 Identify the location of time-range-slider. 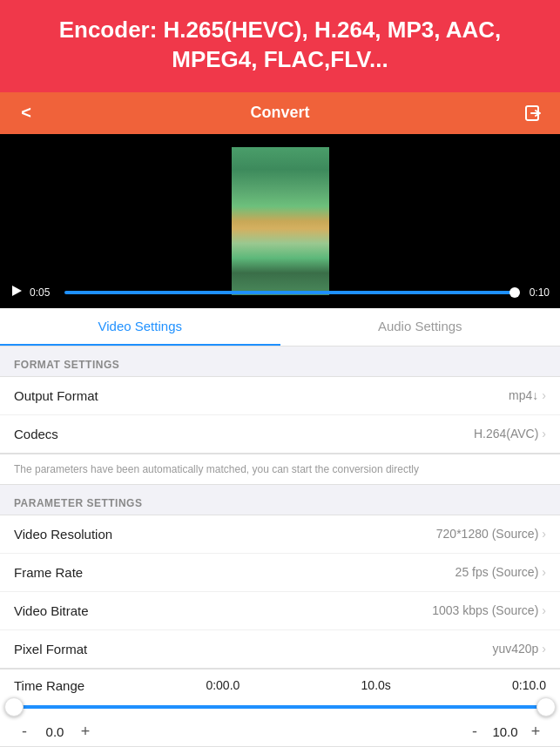
(280, 707).